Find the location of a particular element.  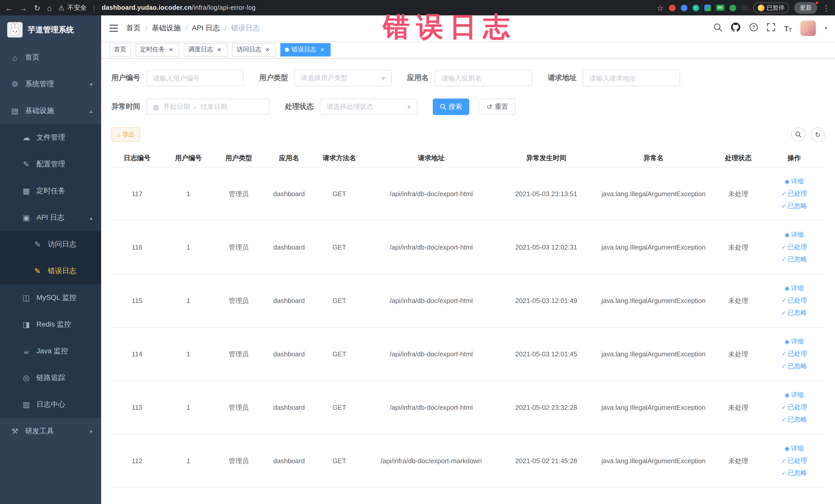

cell-app-name: dashboard is located at coordinates (289, 407).